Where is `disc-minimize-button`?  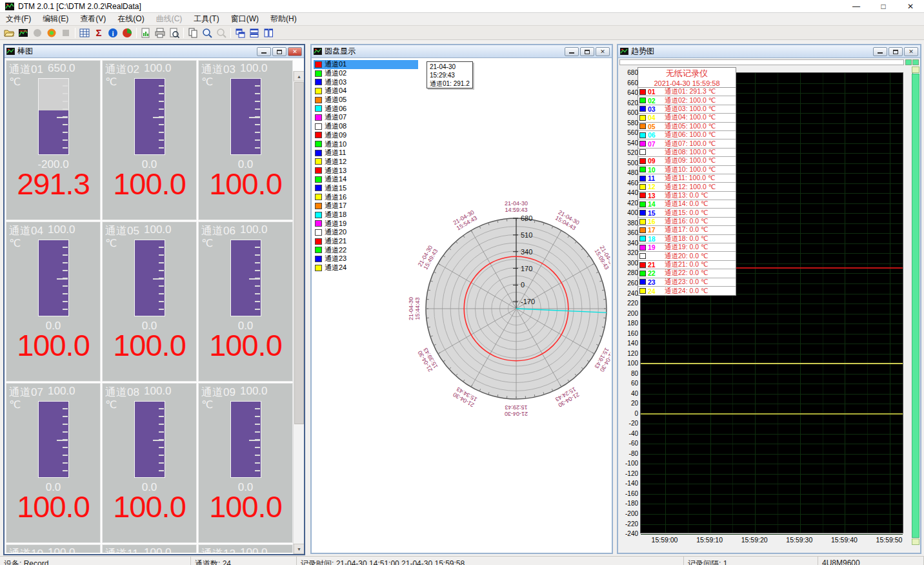 disc-minimize-button is located at coordinates (572, 52).